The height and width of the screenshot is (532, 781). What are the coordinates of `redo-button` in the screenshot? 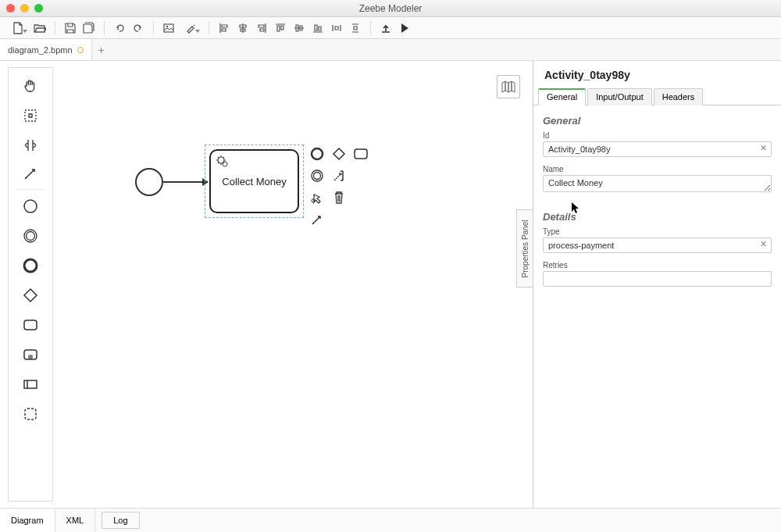 It's located at (138, 28).